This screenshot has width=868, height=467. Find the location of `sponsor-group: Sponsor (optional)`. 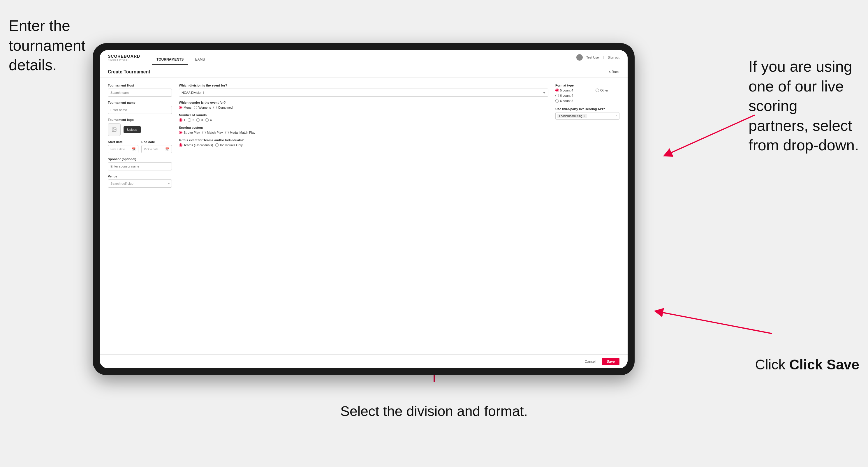

sponsor-group: Sponsor (optional) is located at coordinates (140, 164).